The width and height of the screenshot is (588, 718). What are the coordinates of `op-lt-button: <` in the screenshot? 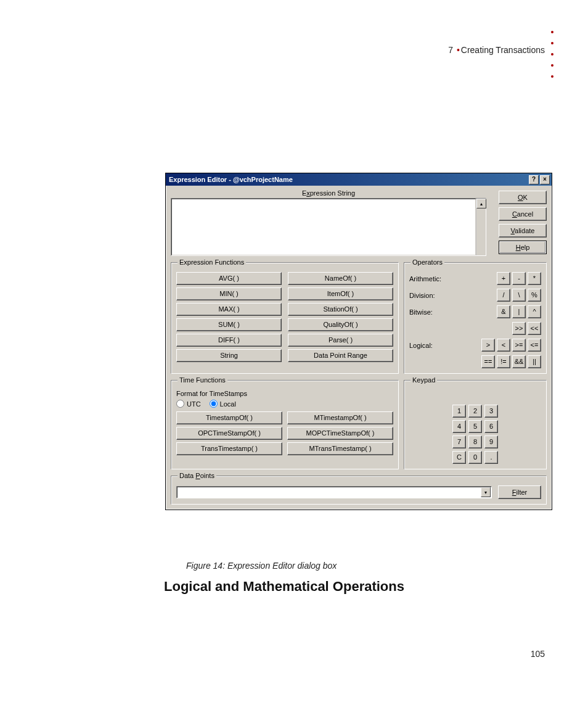 It's located at (504, 345).